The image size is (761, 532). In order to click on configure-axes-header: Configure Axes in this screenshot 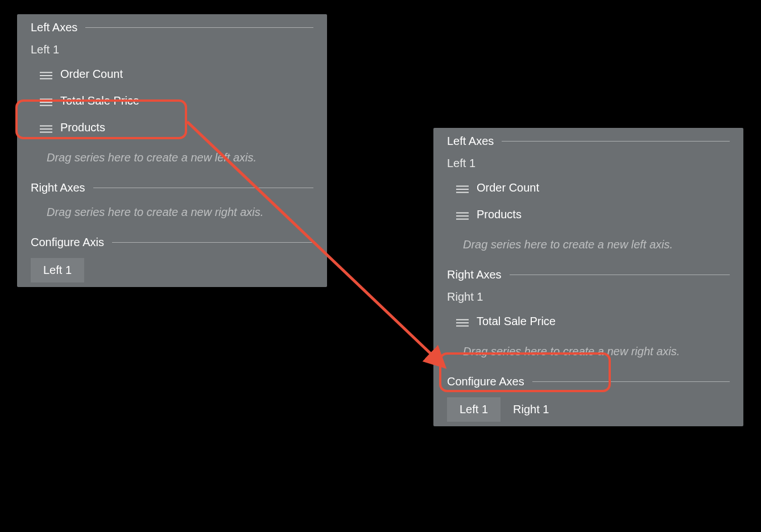, I will do `click(588, 380)`.